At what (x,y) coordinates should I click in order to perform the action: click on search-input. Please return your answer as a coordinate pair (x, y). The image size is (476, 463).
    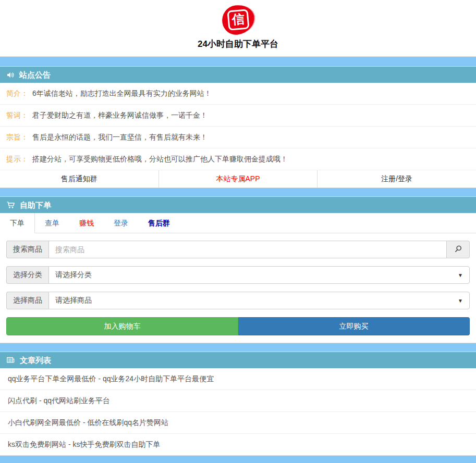
    Looking at the image, I should click on (248, 249).